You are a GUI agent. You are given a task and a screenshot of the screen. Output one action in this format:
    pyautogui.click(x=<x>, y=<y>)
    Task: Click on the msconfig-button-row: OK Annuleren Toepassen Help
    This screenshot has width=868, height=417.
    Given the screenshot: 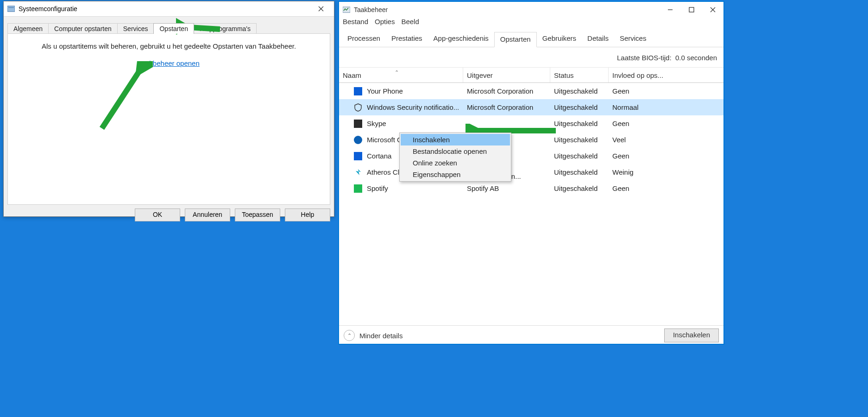 What is the action you would take?
    pyautogui.click(x=169, y=213)
    